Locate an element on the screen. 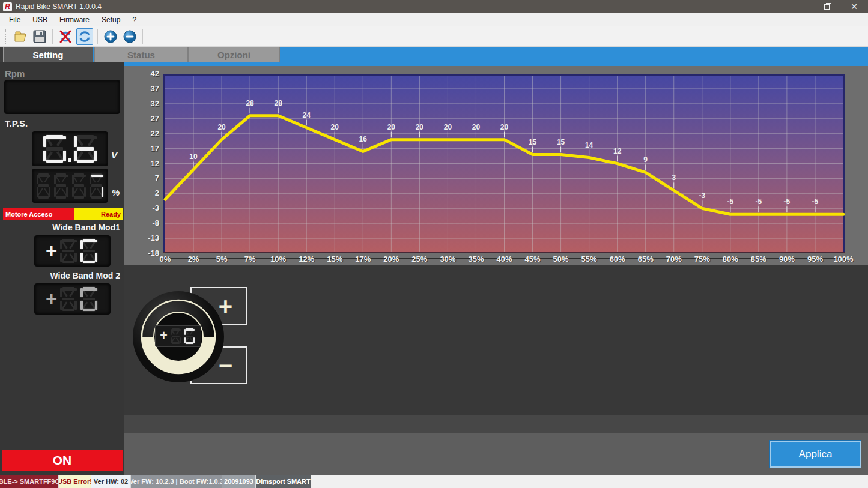  status-segment: Ver FW: 10.2.3 | Boot FW:1.0.3 is located at coordinates (177, 481).